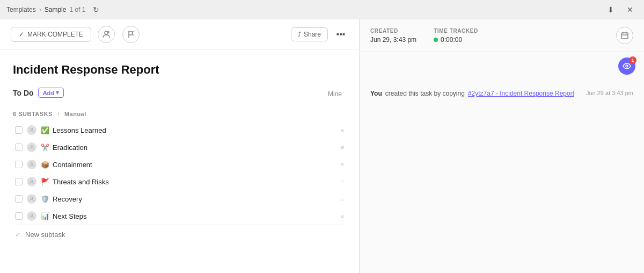 Image resolution: width=644 pixels, height=273 pixels. What do you see at coordinates (18, 234) in the screenshot?
I see `new-subtask-check-icon: ✓` at bounding box center [18, 234].